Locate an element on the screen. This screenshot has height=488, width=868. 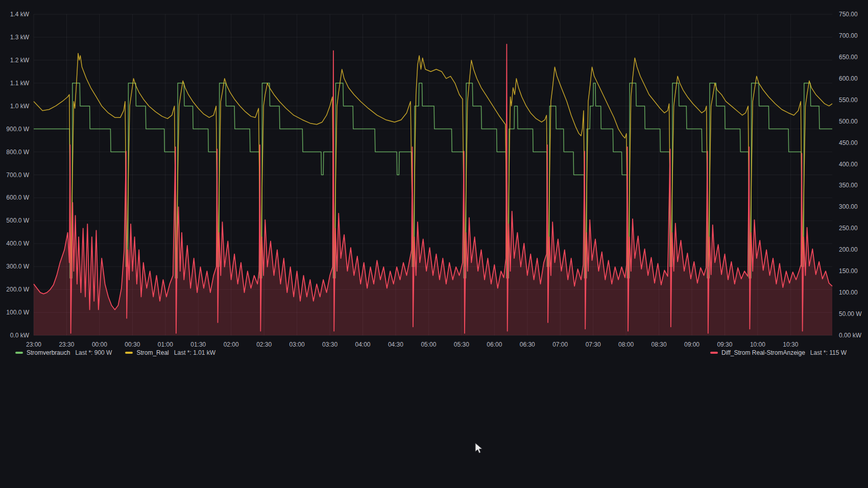
y-axis-left-tick-label: 1.4 kW is located at coordinates (19, 14).